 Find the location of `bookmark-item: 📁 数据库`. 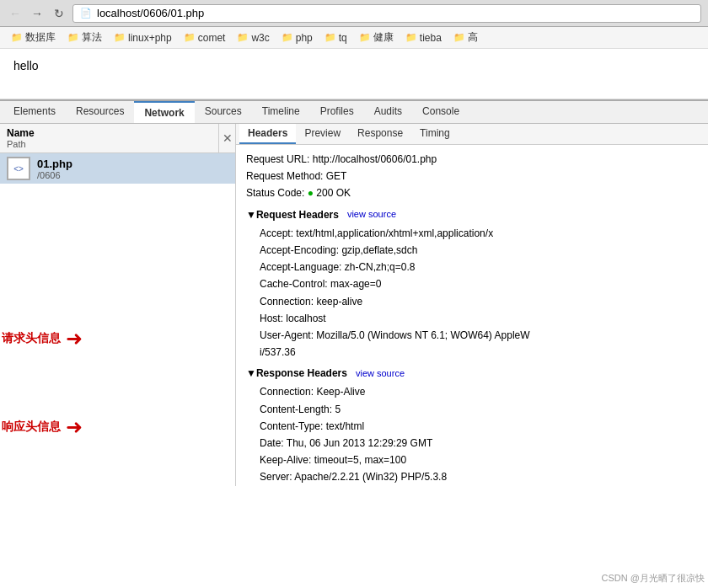

bookmark-item: 📁 数据库 is located at coordinates (34, 37).